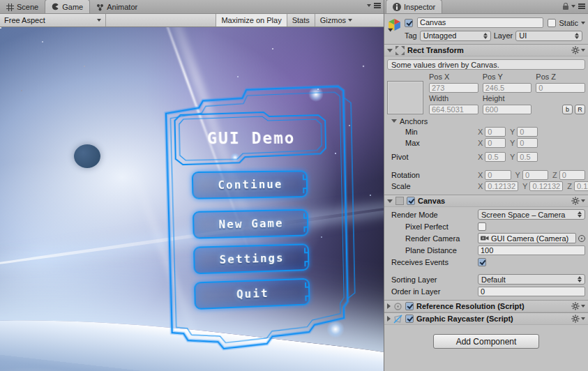 This screenshot has width=588, height=371. What do you see at coordinates (495, 157) in the screenshot?
I see `pivot-x-field: 0.5` at bounding box center [495, 157].